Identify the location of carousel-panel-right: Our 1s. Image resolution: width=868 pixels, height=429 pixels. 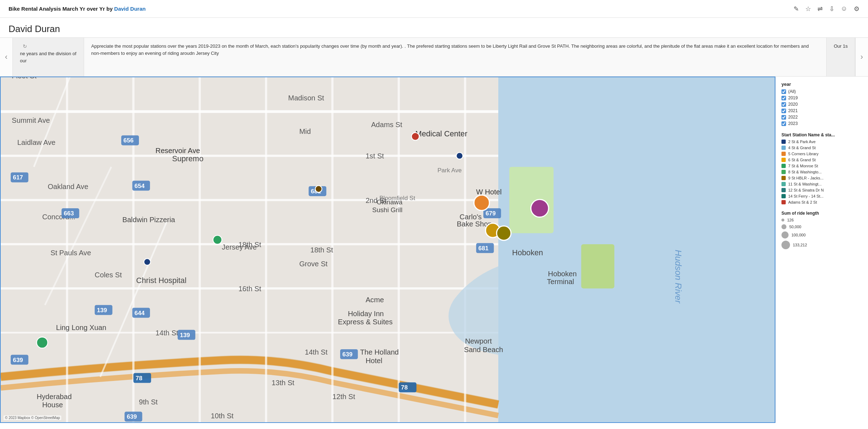
(841, 57).